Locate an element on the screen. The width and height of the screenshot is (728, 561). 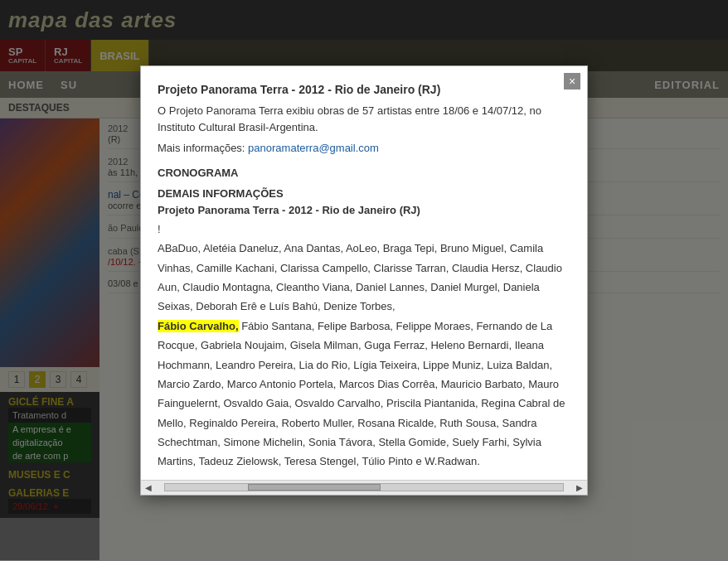
scrollbar-right-arrow: ▶ is located at coordinates (580, 487).